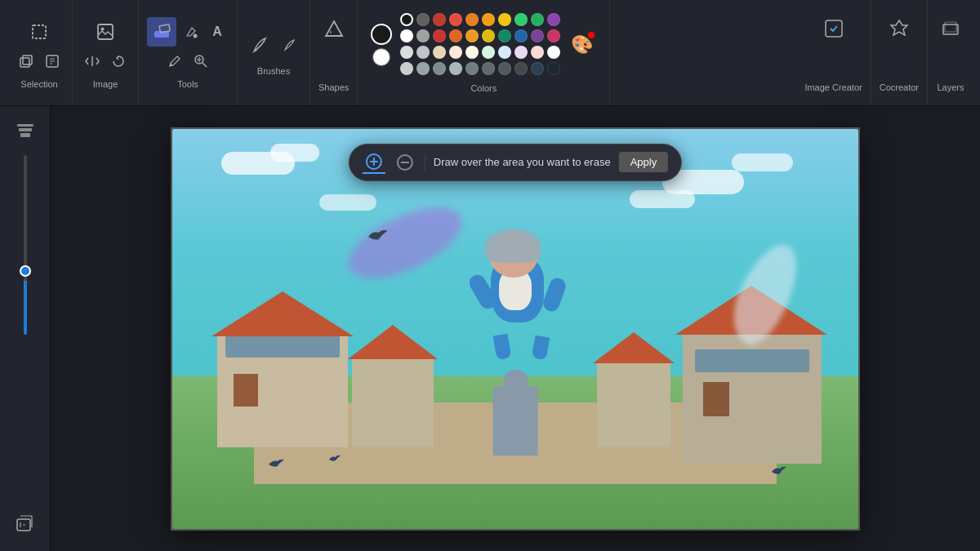 Image resolution: width=980 pixels, height=551 pixels. What do you see at coordinates (191, 32) in the screenshot?
I see `fill-button` at bounding box center [191, 32].